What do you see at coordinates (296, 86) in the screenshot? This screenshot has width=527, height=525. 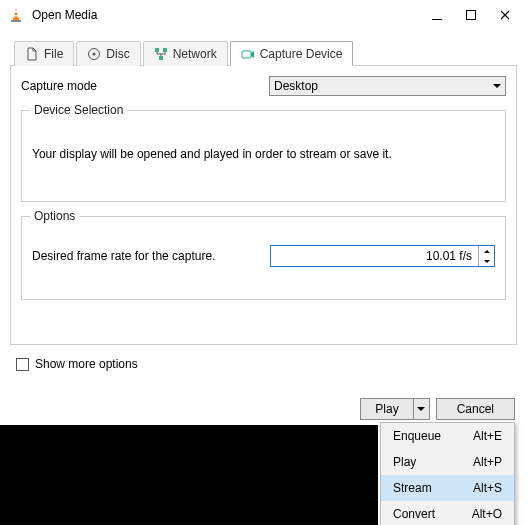 I see `combo-value: Desktop` at bounding box center [296, 86].